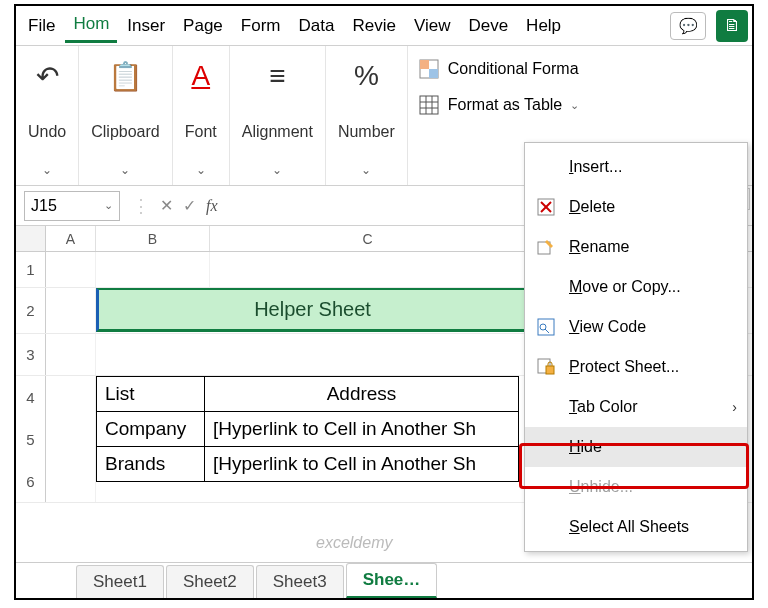 The image size is (768, 608). I want to click on menu-view: View, so click(432, 26).